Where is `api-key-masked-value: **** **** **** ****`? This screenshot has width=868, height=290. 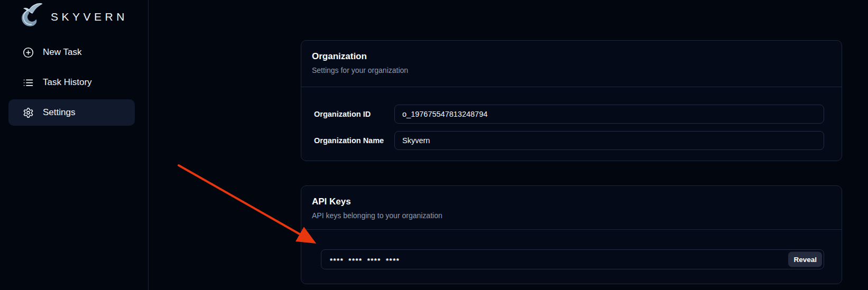
api-key-masked-value: **** **** **** **** is located at coordinates (365, 261).